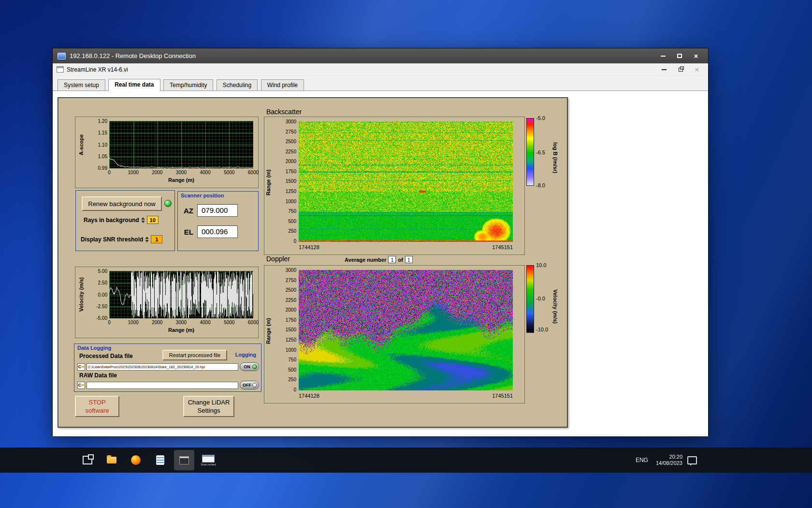 This screenshot has width=812, height=508. I want to click on taskbar: Scan sched ENG 20:20 14/08/2023, so click(406, 460).